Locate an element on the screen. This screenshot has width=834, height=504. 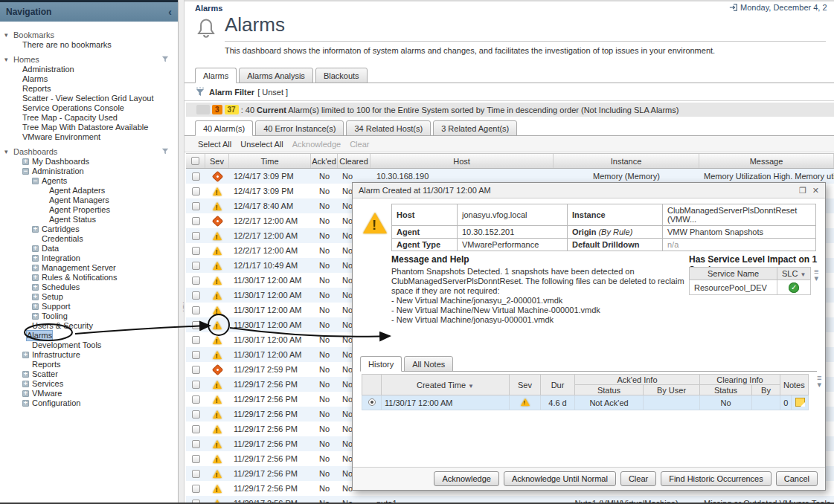
column-header-checkbox is located at coordinates (196, 161).